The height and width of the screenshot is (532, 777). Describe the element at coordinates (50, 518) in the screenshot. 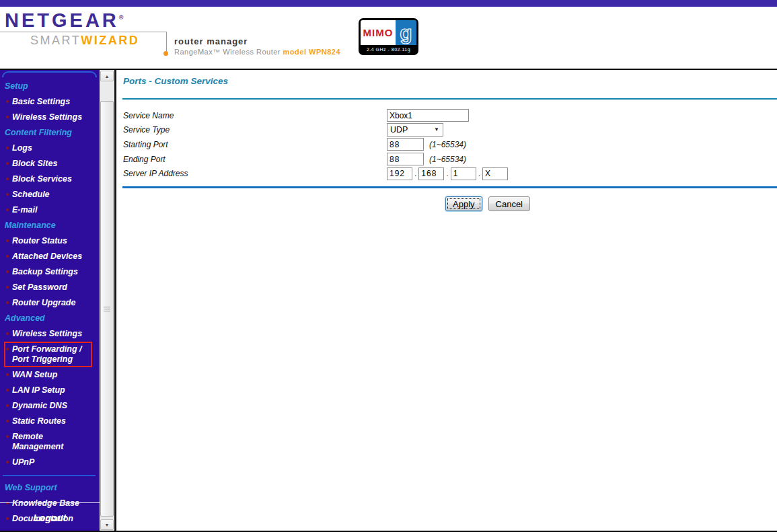

I see `logout-button: Logout` at that location.